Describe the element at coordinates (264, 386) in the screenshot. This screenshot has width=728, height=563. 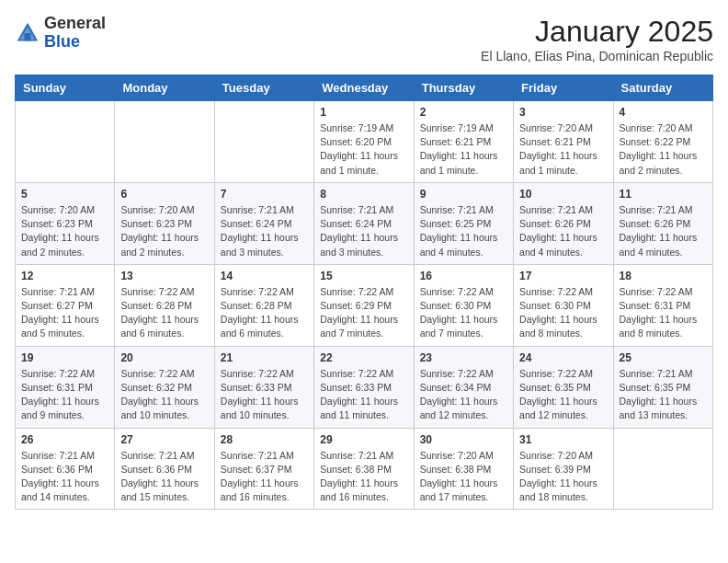
I see `calendar-cell: 21Sunrise: 7:22 AMSunset: 6:33 PMDayligh…` at that location.